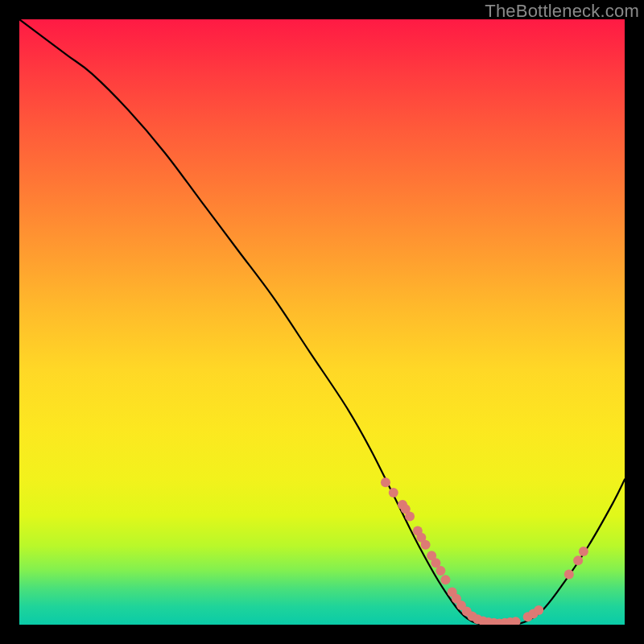 This screenshot has height=644, width=644. What do you see at coordinates (485, 551) in the screenshot?
I see `marker-layer` at bounding box center [485, 551].